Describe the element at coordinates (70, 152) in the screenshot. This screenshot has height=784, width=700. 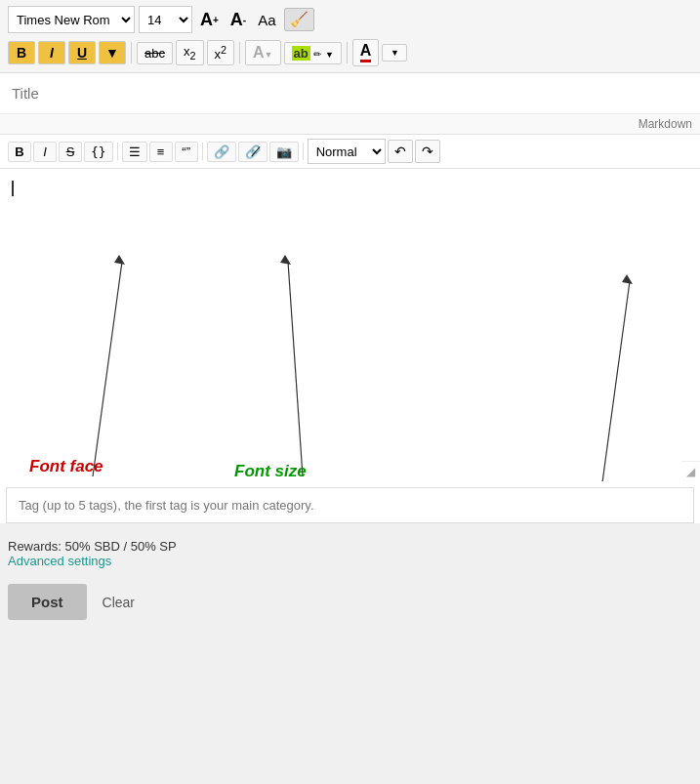
I see `editor-strike-button: S` at that location.